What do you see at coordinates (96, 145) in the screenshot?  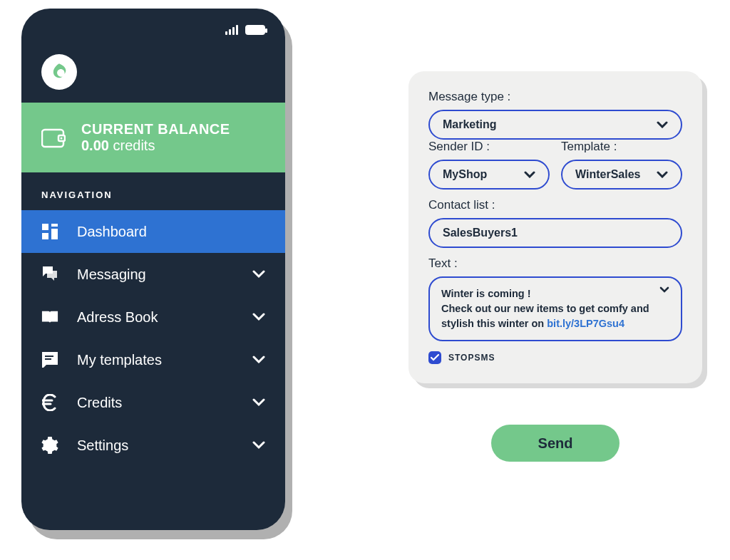 I see `balance-value: 0.00` at bounding box center [96, 145].